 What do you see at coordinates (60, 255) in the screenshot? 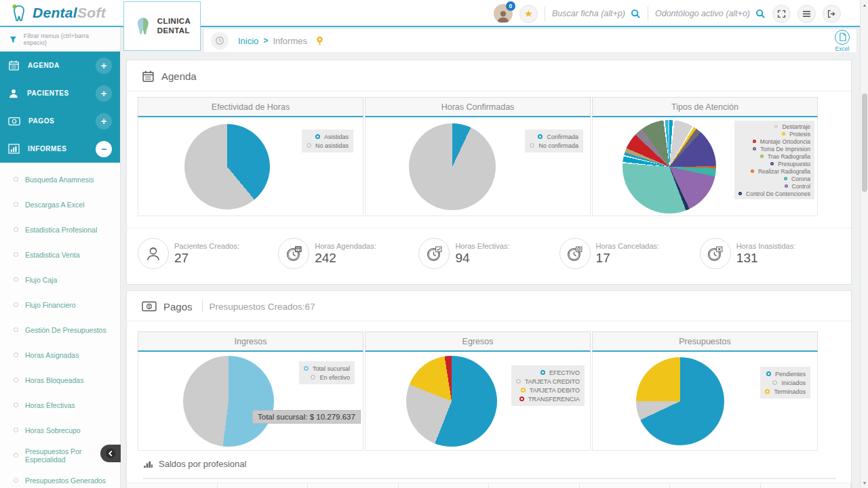
I see `submenu-item: Estadistica Venta` at bounding box center [60, 255].